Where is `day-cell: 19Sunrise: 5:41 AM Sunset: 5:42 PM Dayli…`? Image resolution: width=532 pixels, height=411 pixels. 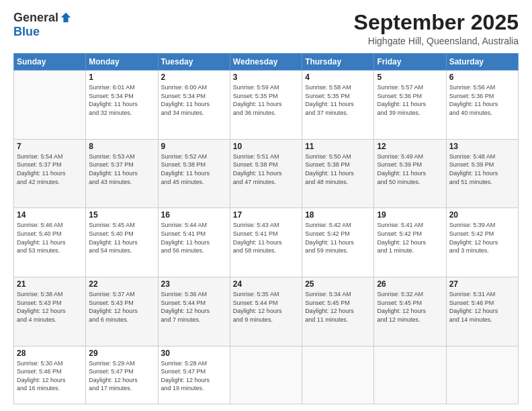 day-cell: 19Sunrise: 5:41 AM Sunset: 5:42 PM Dayli… is located at coordinates (410, 243).